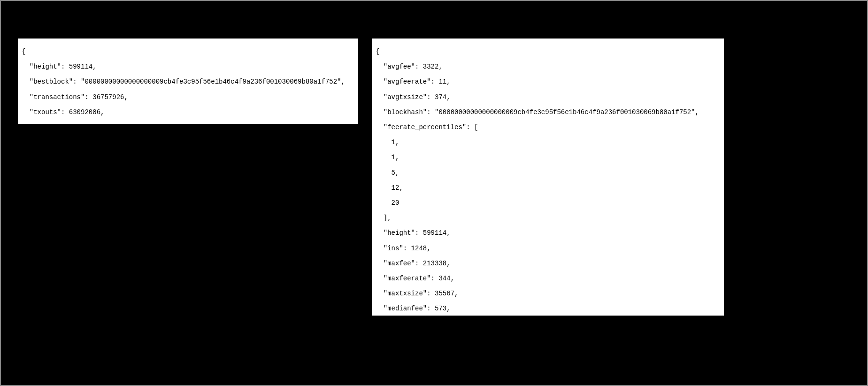 The image size is (868, 386). Describe the element at coordinates (548, 82) in the screenshot. I see `kv-avgfeerate: "avgfeerate": 11,` at that location.